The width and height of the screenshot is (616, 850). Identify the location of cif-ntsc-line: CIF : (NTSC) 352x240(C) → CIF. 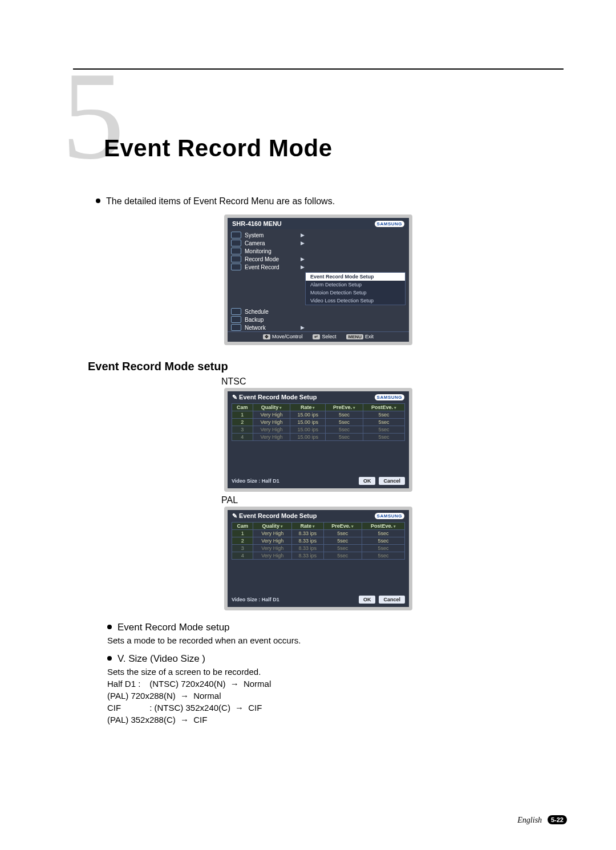
(335, 707).